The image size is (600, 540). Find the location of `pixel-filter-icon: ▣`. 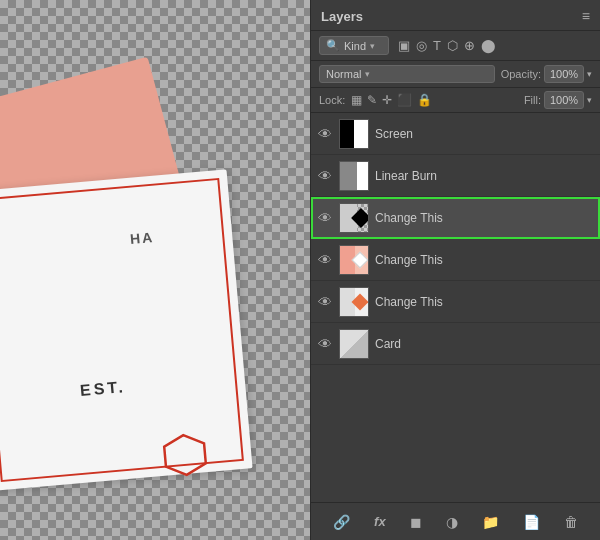

pixel-filter-icon: ▣ is located at coordinates (404, 46).